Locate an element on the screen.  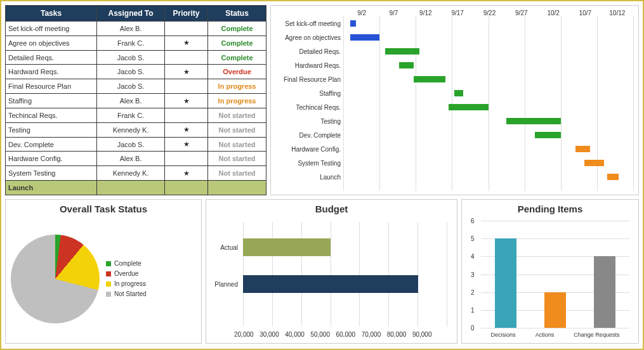
table-row: Agree on objectivesFrank C.★Complete is located at coordinates (136, 43).